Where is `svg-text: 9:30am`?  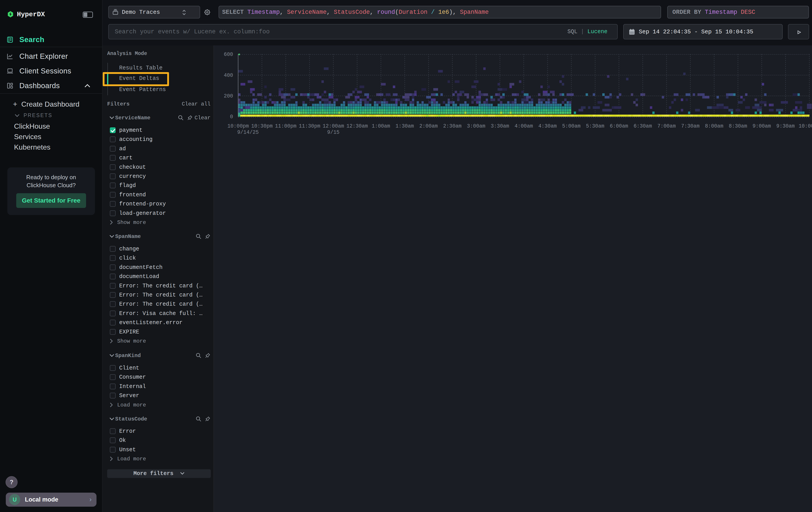
svg-text: 9:30am is located at coordinates (786, 126).